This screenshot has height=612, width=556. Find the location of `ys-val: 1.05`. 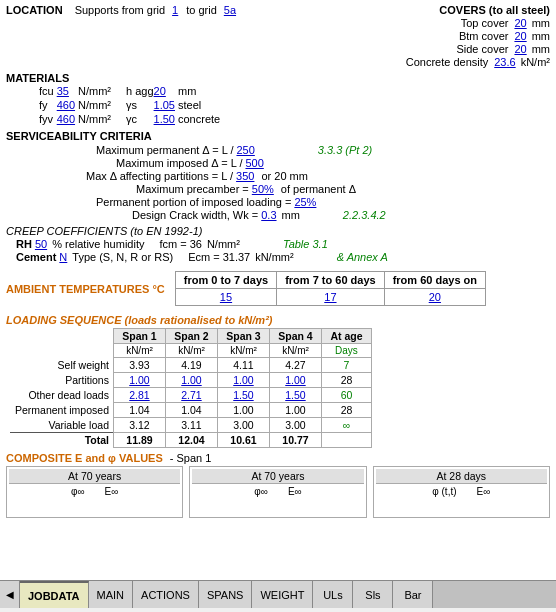

ys-val: 1.05 is located at coordinates (164, 105).